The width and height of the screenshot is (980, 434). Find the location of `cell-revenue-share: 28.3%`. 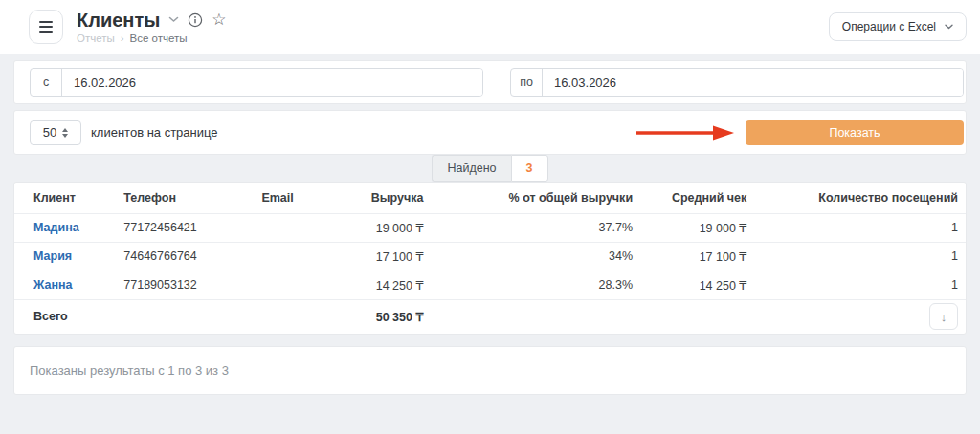

cell-revenue-share: 28.3% is located at coordinates (528, 285).